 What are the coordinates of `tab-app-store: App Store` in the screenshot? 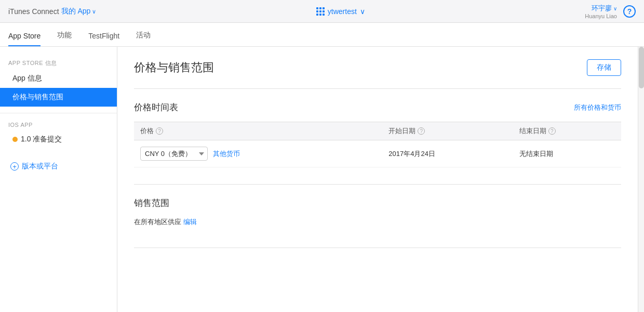 It's located at (24, 39).